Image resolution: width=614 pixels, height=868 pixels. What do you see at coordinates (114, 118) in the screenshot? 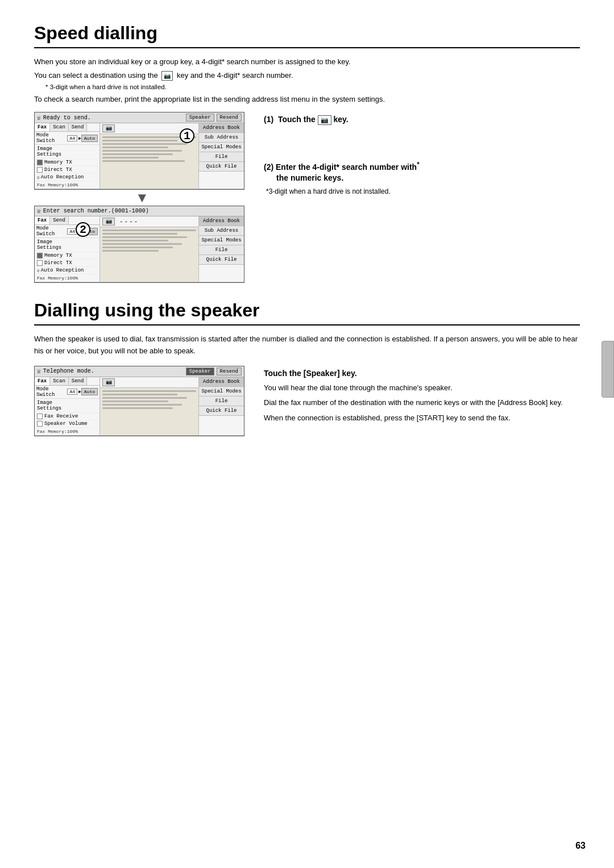
I see `fax1-status: Ready to send.` at bounding box center [114, 118].